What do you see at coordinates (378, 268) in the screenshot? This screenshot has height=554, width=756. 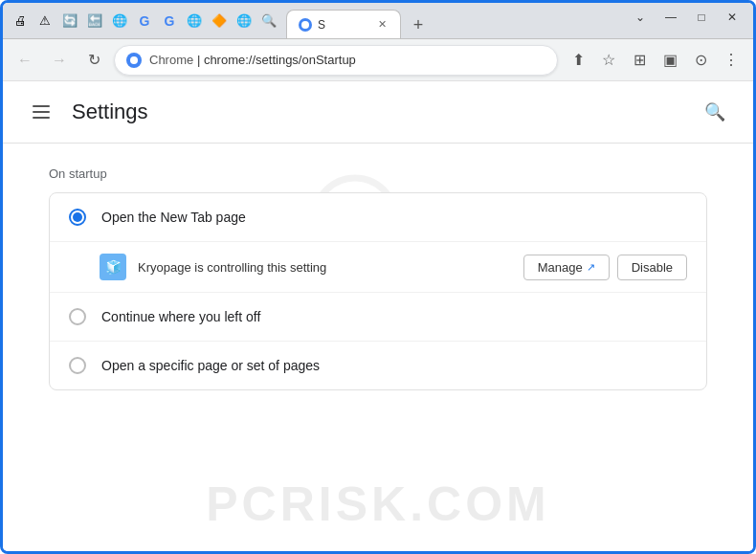 I see `extension-row: 🧊 Kryopage is controlling this setting M…` at bounding box center [378, 268].